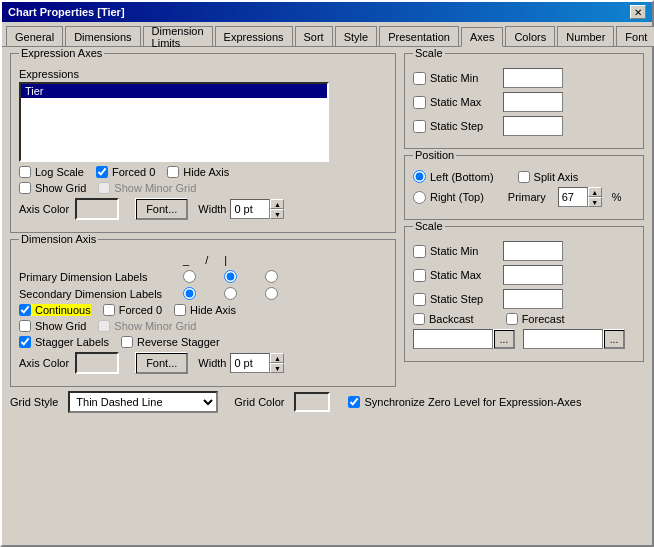 The height and width of the screenshot is (547, 654). I want to click on dim-static-step-input, so click(533, 299).